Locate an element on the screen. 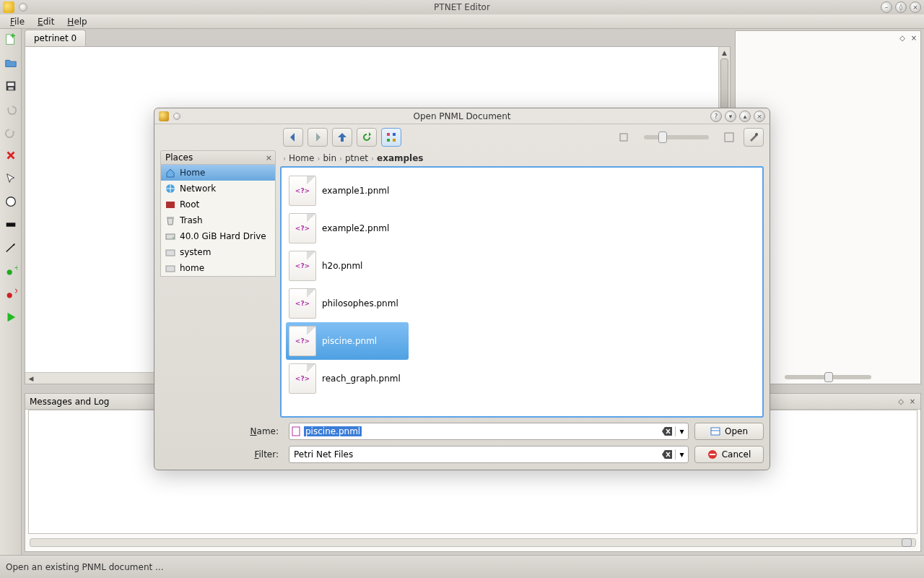  file-item: <?>example1.pnml is located at coordinates (347, 191).